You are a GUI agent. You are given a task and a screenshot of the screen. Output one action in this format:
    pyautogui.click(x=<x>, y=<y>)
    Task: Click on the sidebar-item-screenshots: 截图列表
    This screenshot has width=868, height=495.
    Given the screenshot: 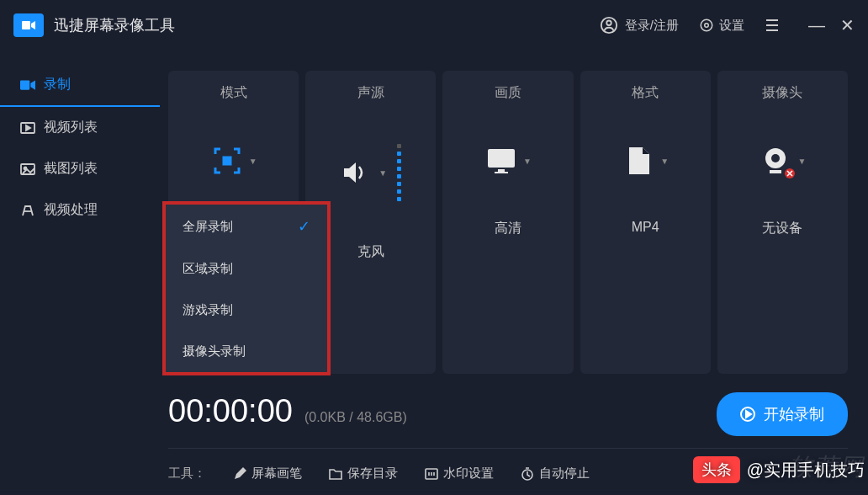 What is the action you would take?
    pyautogui.click(x=80, y=168)
    